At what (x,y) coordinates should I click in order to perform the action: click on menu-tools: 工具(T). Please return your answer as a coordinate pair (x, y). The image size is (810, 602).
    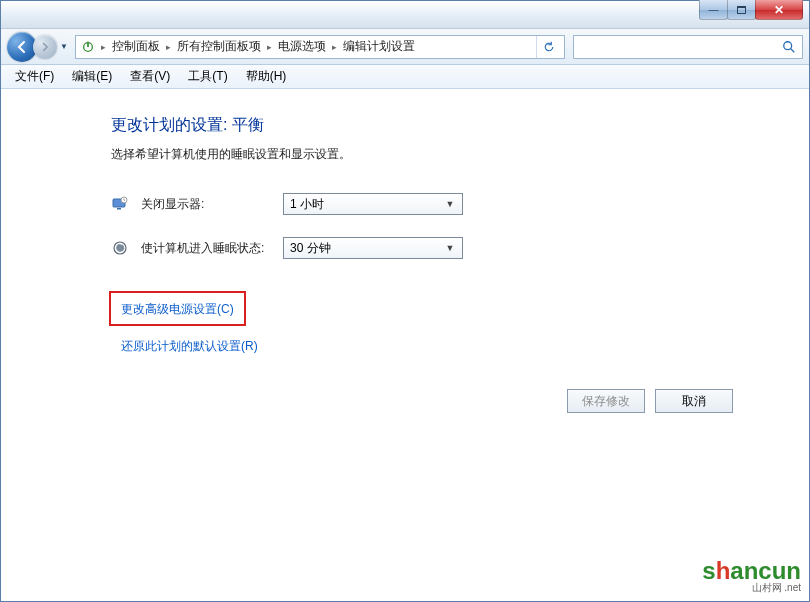
    Looking at the image, I should click on (208, 76).